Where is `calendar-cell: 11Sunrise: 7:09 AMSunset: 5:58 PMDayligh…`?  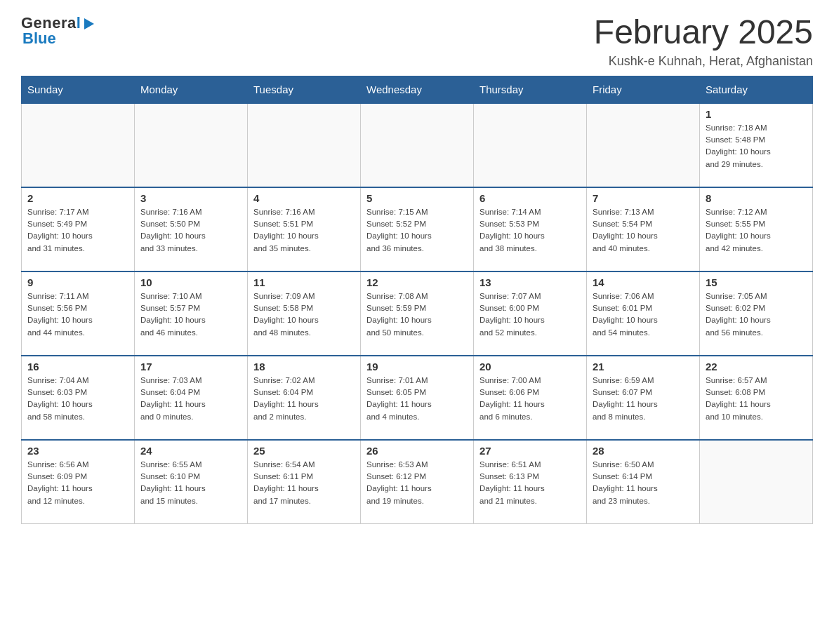
calendar-cell: 11Sunrise: 7:09 AMSunset: 5:58 PMDayligh… is located at coordinates (305, 314).